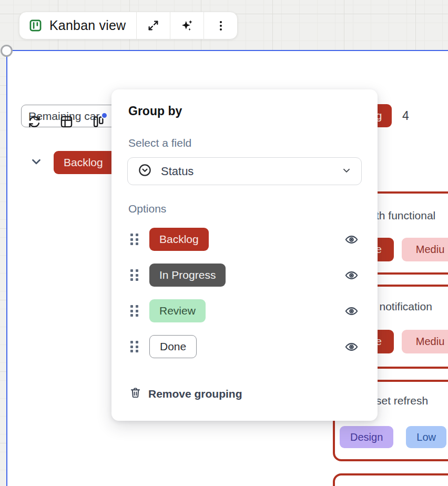  What do you see at coordinates (245, 311) in the screenshot?
I see `option-row: Review` at bounding box center [245, 311].